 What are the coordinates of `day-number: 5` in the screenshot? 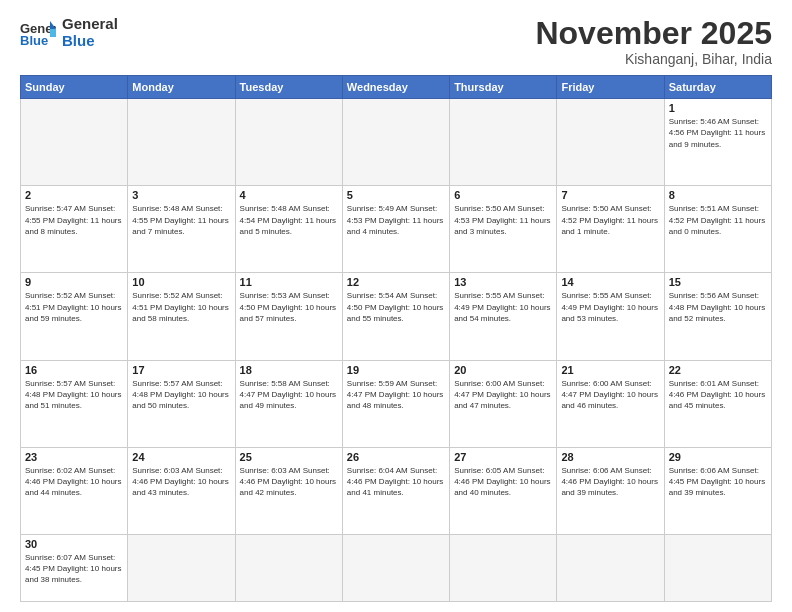 It's located at (396, 195).